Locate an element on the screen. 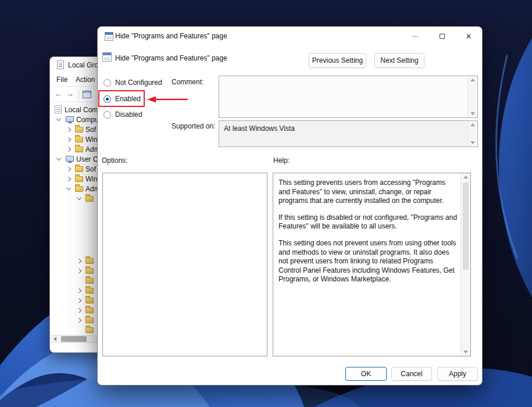 This screenshot has height=407, width=532. dialog-titlebar: Hide "Programs and Features" page × is located at coordinates (290, 36).